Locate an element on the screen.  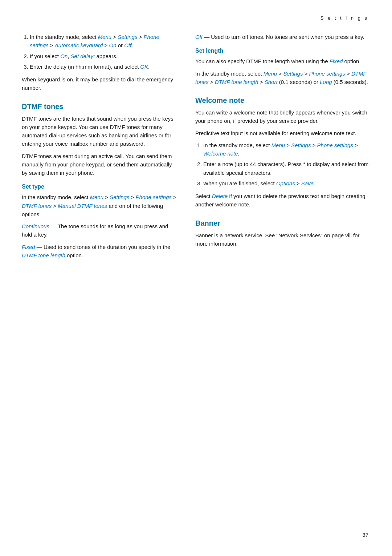
welcome-note-item1-text: In the standby mode, select Menu > Setti… is located at coordinates (281, 149).